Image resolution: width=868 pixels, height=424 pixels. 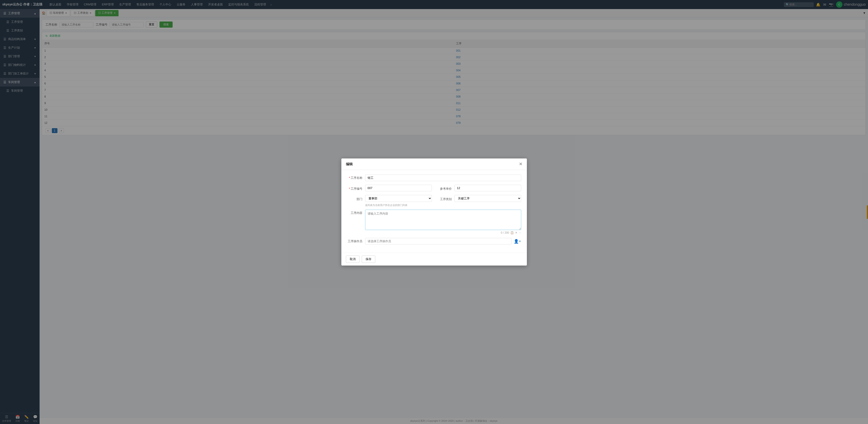 I want to click on code-input, so click(x=399, y=188).